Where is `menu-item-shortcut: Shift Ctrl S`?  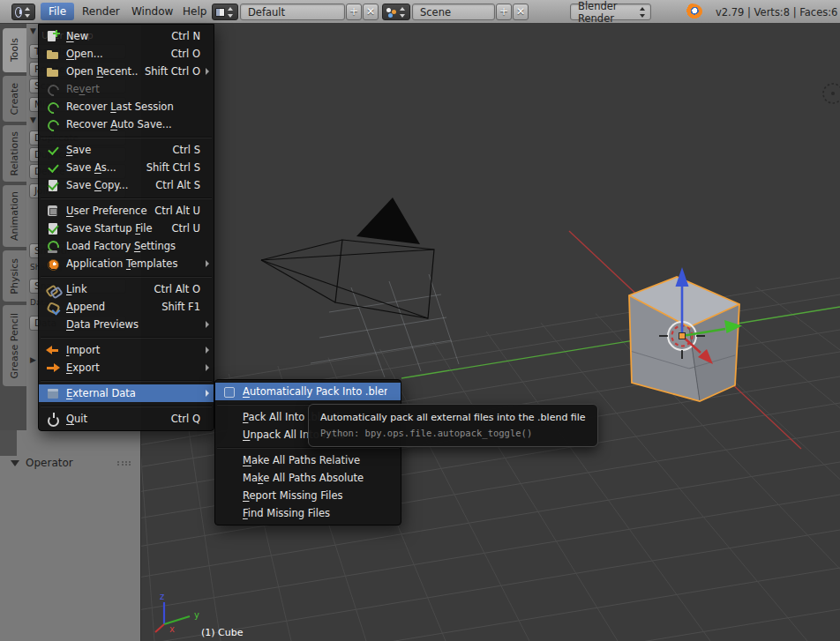
menu-item-shortcut: Shift Ctrl S is located at coordinates (173, 168).